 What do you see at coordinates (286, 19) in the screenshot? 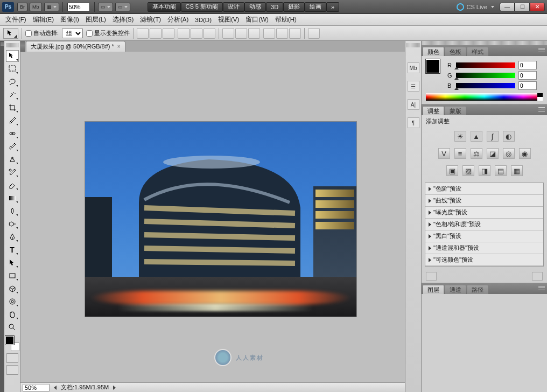
I see `menu-help: 帮助(H)` at bounding box center [286, 19].